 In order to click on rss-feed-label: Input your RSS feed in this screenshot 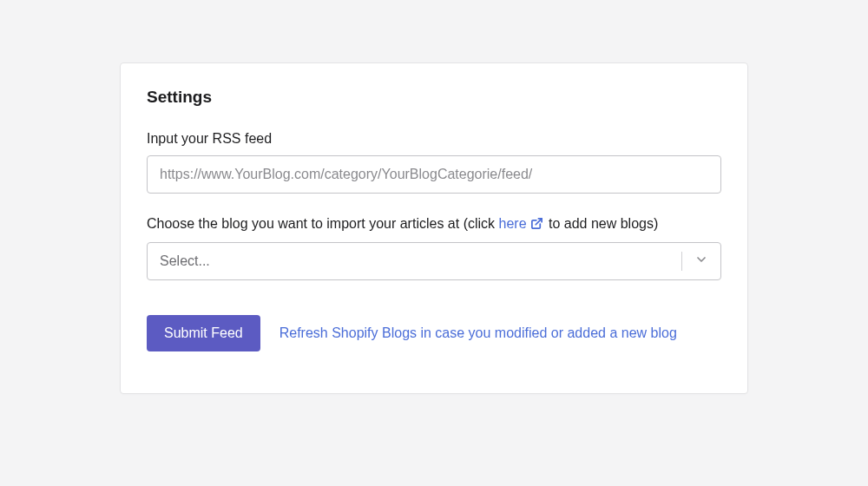, I will do `click(434, 139)`.